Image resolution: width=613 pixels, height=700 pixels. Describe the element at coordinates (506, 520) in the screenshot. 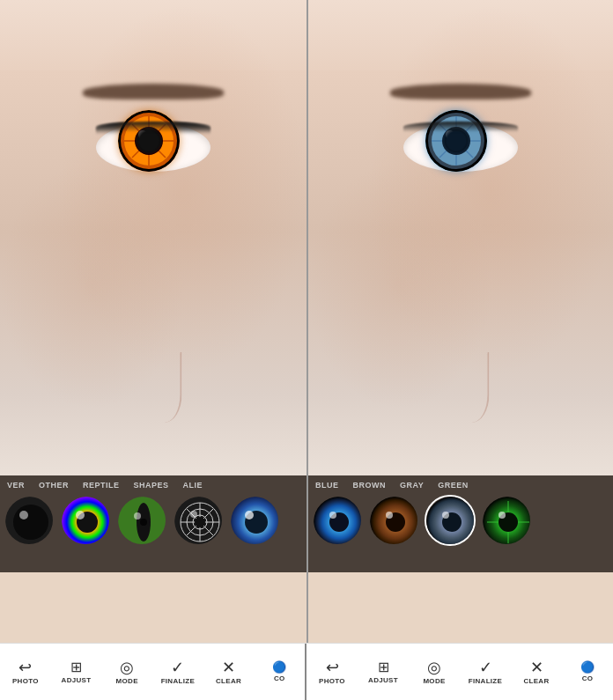

I see `filter-thumb-green-lens` at that location.